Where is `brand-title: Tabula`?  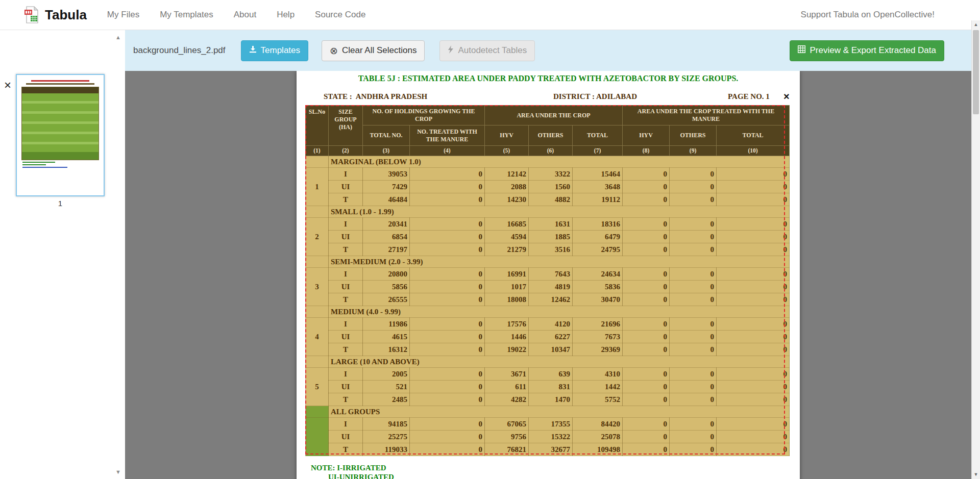 brand-title: Tabula is located at coordinates (66, 15).